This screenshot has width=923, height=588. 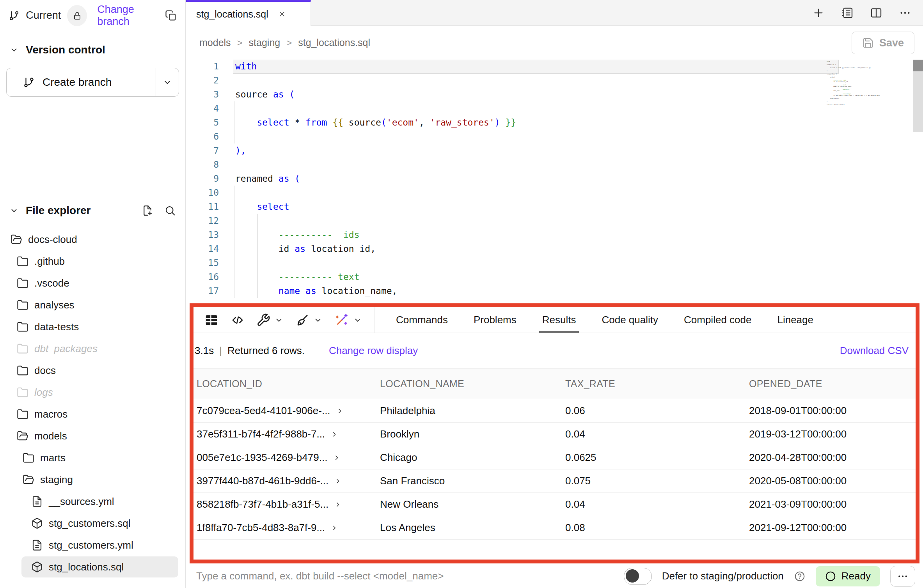 I want to click on code-line-4: 4, so click(x=555, y=108).